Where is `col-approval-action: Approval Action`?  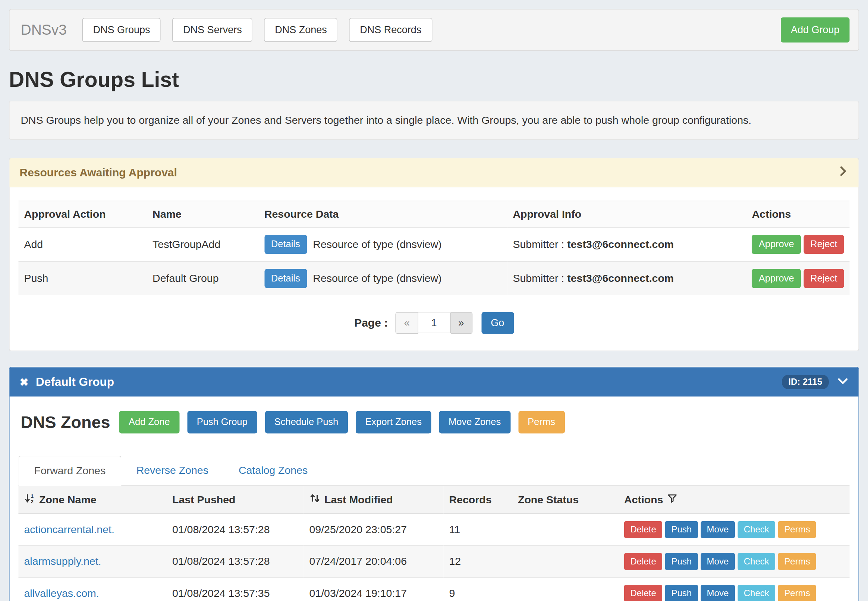
col-approval-action: Approval Action is located at coordinates (83, 214).